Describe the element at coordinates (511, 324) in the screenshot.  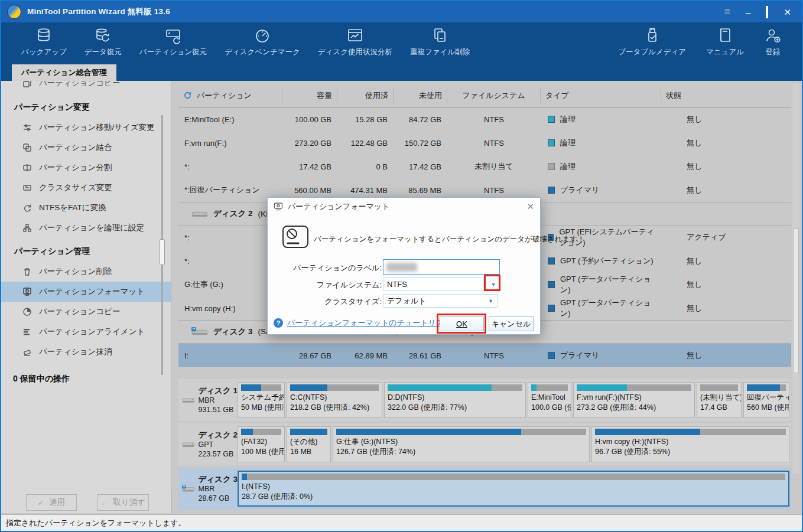
I see `cancel-button: キャンセル` at that location.